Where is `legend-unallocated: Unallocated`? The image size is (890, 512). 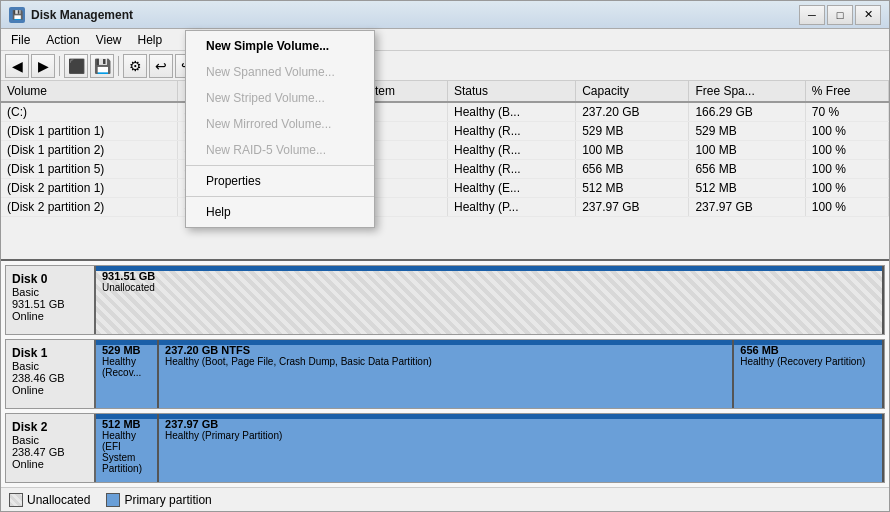 legend-unallocated: Unallocated is located at coordinates (50, 500).